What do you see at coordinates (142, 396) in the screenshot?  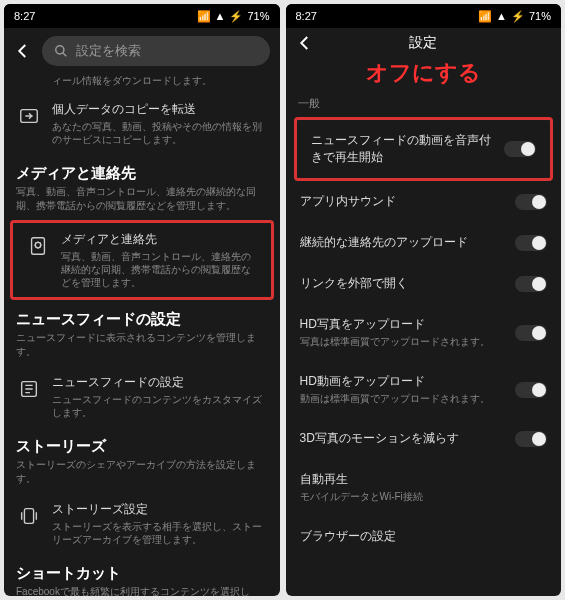 I see `newsfeed-settings-row: ニュースフィードの設定 ニュースフィードのコンテンツをカスタマイズします。` at bounding box center [142, 396].